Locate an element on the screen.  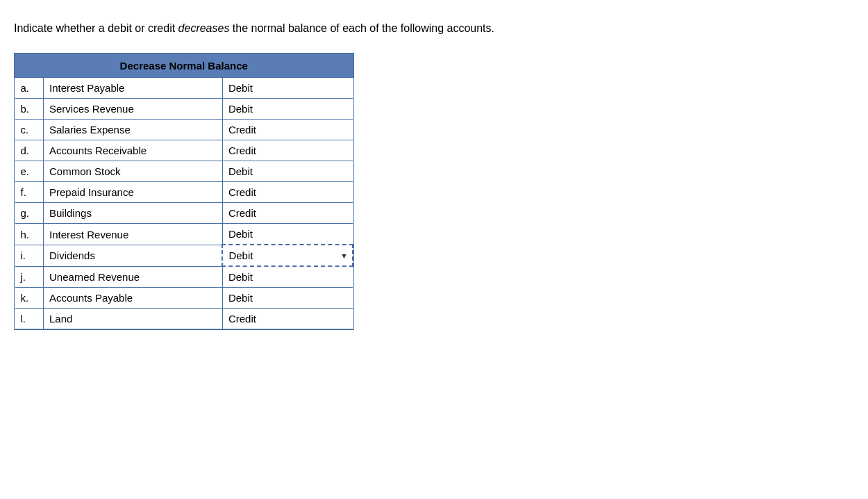
row-letter: d. is located at coordinates (29, 151).